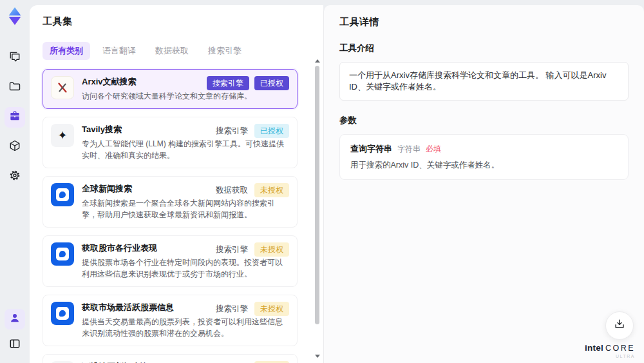 This screenshot has height=363, width=644. I want to click on sidebar-item-chat, so click(15, 58).